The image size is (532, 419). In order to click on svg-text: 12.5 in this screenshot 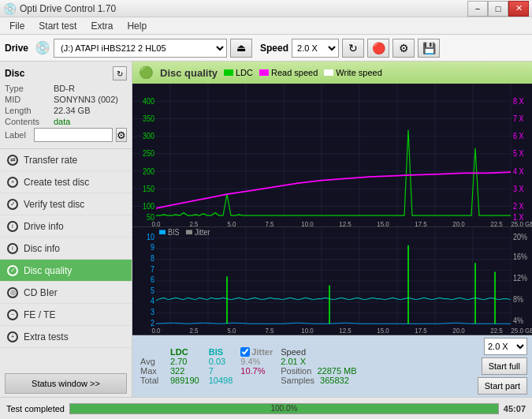, I will do `click(345, 330)`.